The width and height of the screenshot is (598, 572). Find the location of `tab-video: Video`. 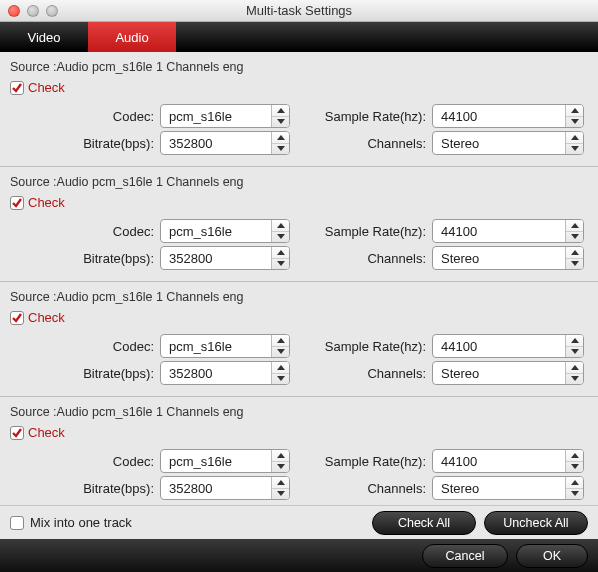

tab-video: Video is located at coordinates (44, 37).